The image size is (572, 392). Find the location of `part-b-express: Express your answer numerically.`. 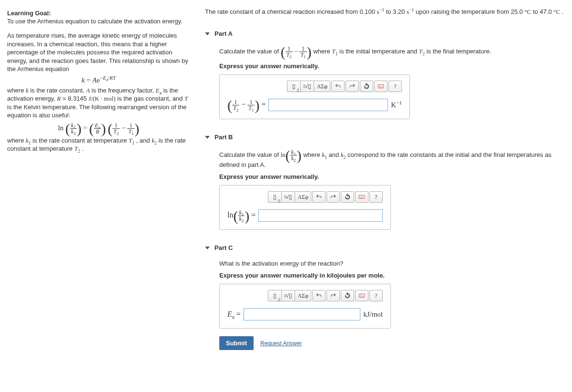

part-b-express: Express your answer numerically. is located at coordinates (392, 176).